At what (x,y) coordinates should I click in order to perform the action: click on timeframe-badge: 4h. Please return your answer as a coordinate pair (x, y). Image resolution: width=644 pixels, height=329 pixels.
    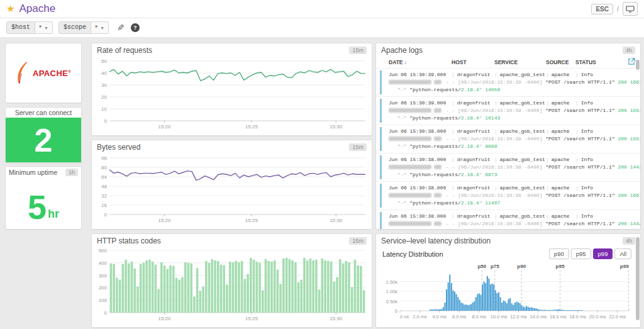
    Looking at the image, I should click on (629, 241).